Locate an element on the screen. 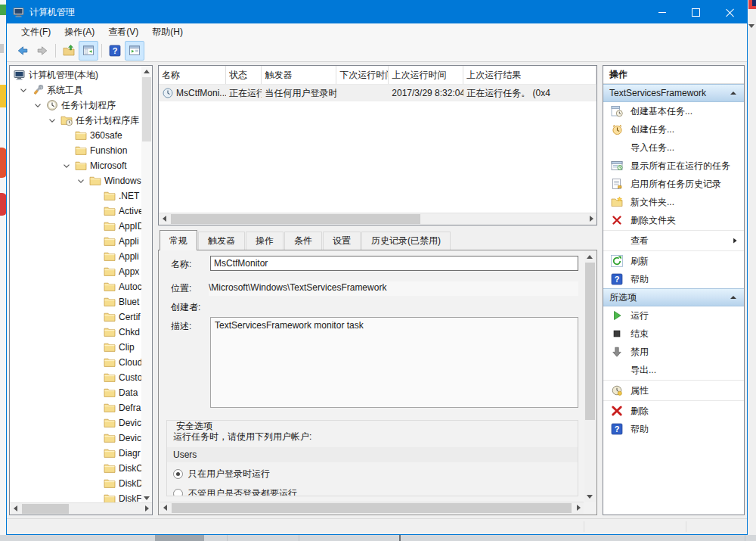 The width and height of the screenshot is (756, 541). action-item: 禁用 is located at coordinates (674, 352).